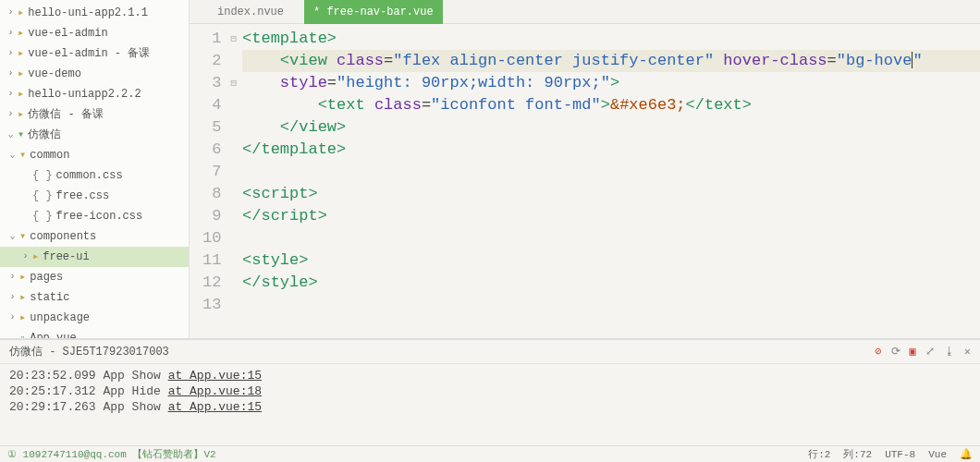  What do you see at coordinates (94, 13) in the screenshot?
I see `tree-item: ›▸hello-uni-app2.1.1` at bounding box center [94, 13].